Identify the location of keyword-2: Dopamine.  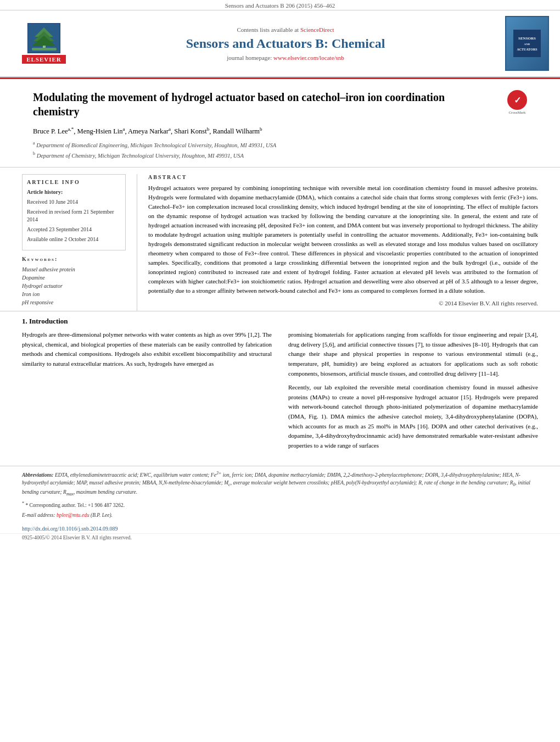
(74, 278).